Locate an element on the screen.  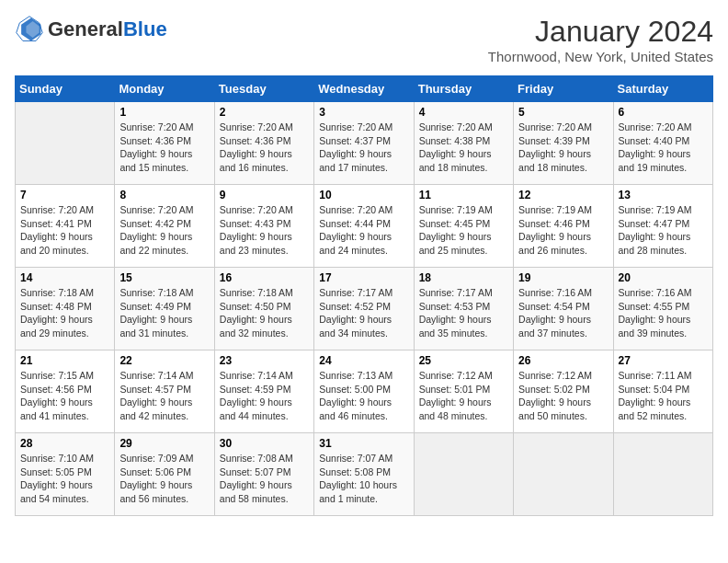
day-cell: 28Sunrise: 7:10 AMSunset: 5:05 PMDayligh… is located at coordinates (65, 475).